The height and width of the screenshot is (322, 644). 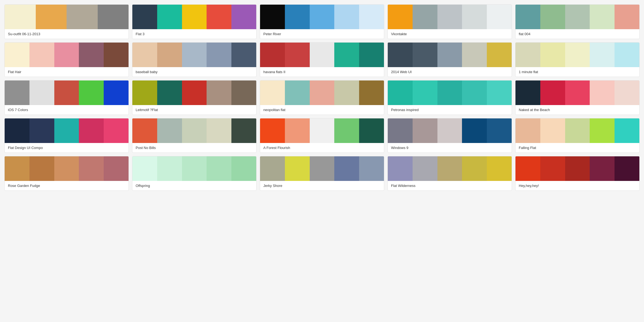 What do you see at coordinates (577, 59) in the screenshot?
I see `palette-card: 1 minute flat` at bounding box center [577, 59].